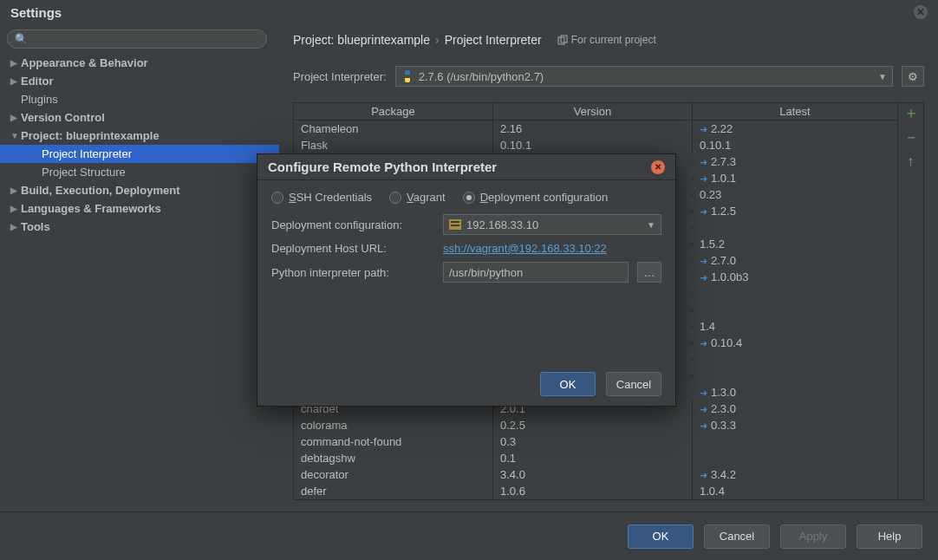 This screenshot has width=938, height=560. Describe the element at coordinates (16, 135) in the screenshot. I see `tree-arrow-icon: ▼` at that location.